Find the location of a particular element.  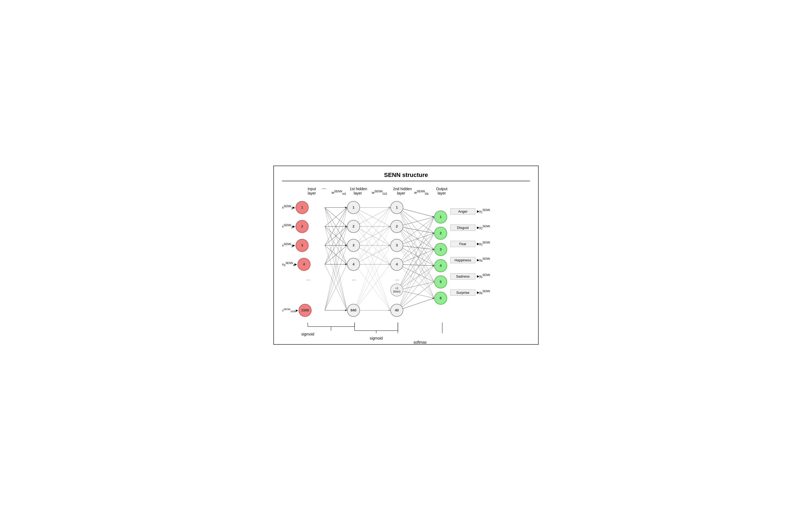

bias-node: +1(bias) is located at coordinates (397, 290).